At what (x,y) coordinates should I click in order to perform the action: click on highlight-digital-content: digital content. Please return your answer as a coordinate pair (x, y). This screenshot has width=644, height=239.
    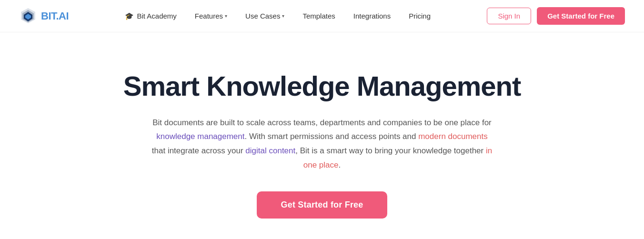
    Looking at the image, I should click on (271, 150).